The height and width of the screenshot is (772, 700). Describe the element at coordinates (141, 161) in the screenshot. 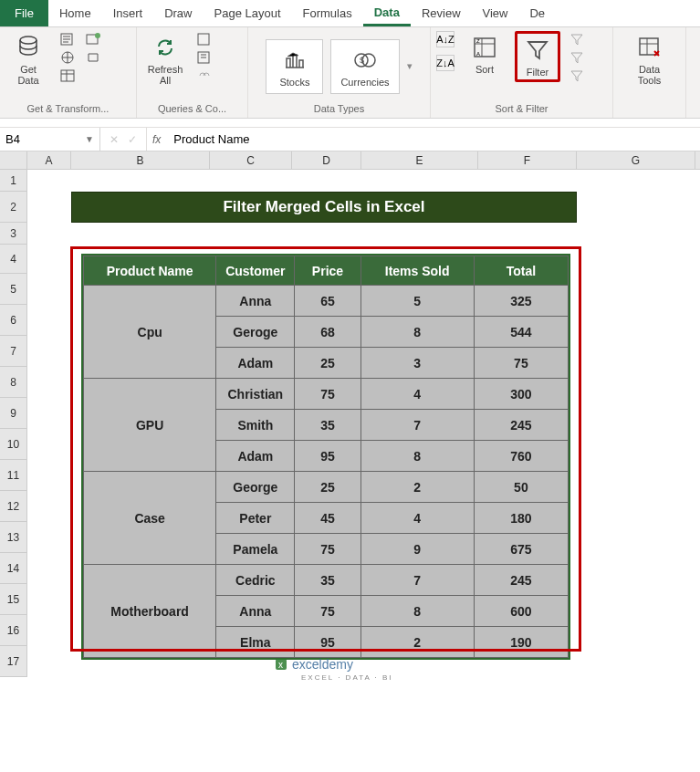

I see `col-header-B: B` at that location.